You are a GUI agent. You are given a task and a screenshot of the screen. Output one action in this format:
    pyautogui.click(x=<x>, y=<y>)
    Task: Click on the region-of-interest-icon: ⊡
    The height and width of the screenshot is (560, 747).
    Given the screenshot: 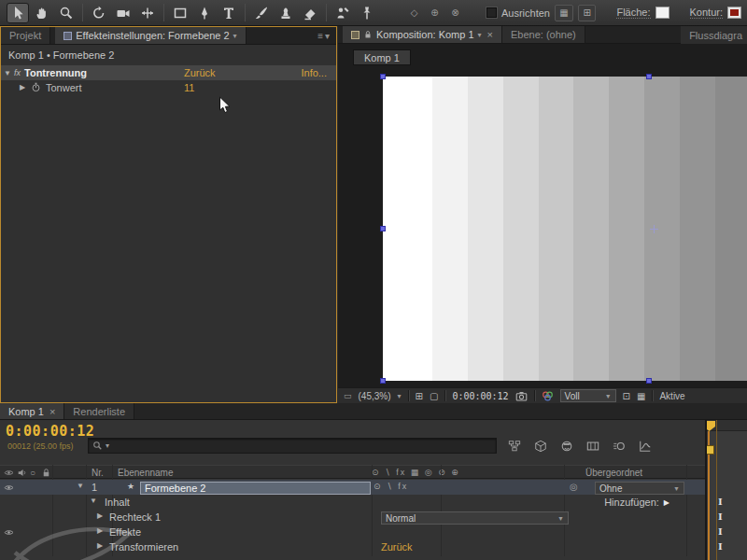 What is the action you would take?
    pyautogui.click(x=627, y=396)
    